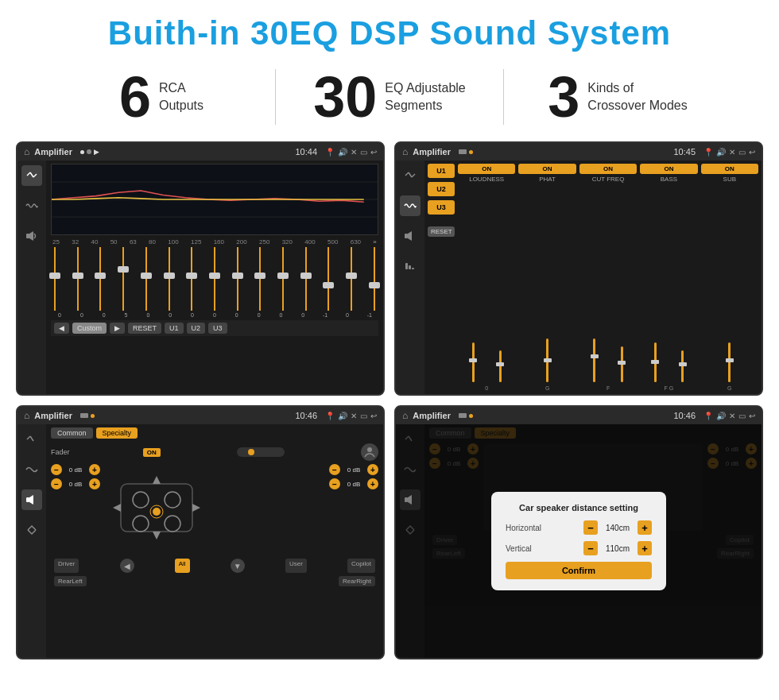 The height and width of the screenshot is (700, 779). Describe the element at coordinates (174, 328) in the screenshot. I see `eq-u1-btn: U1` at that location.